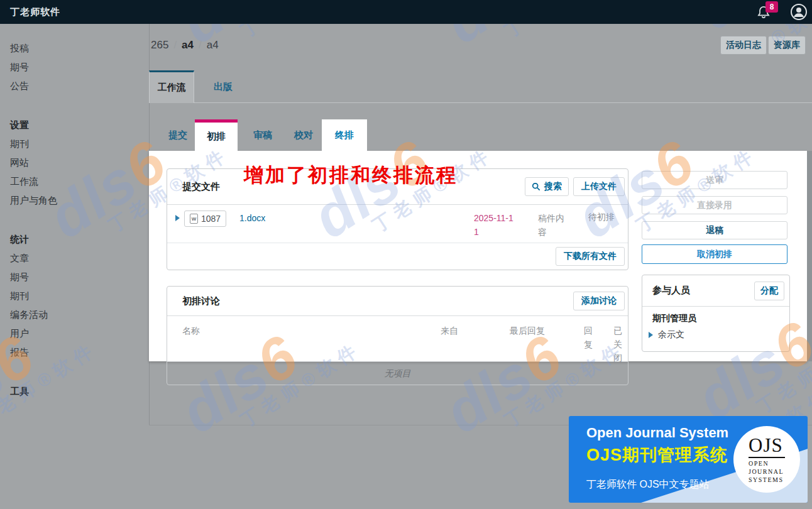 The image size is (812, 509). What do you see at coordinates (212, 45) in the screenshot?
I see `breadcrumb-title: a4` at bounding box center [212, 45].